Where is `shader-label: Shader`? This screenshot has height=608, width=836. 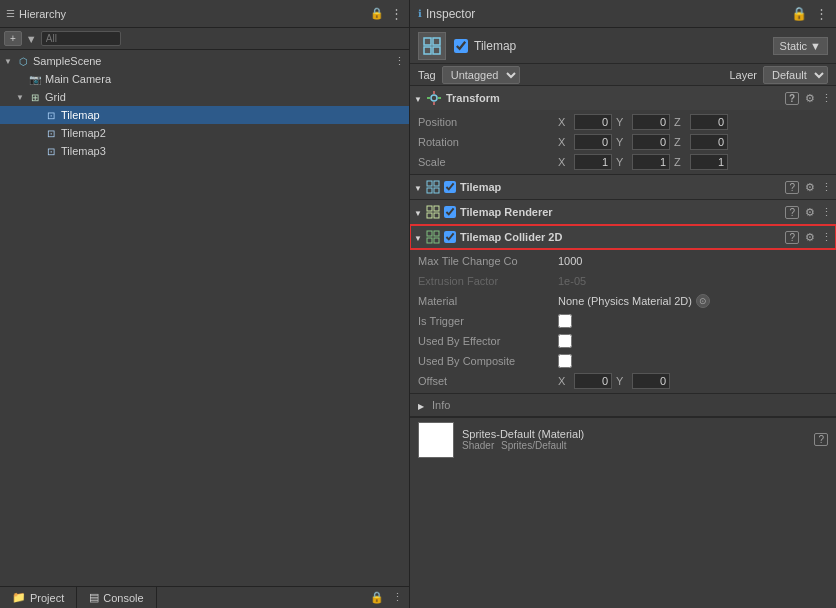 shader-label: Shader is located at coordinates (478, 446).